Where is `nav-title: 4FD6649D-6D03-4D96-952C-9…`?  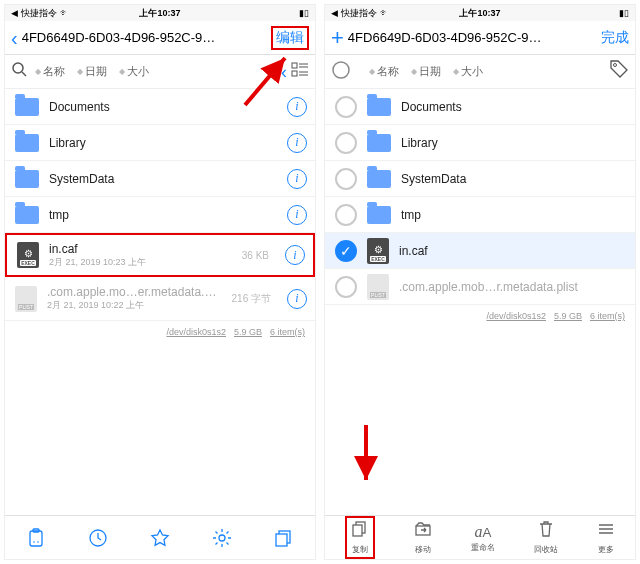
nav-title: 4FD6649D-6D03-4D96-952C-9… is located at coordinates (144, 38).